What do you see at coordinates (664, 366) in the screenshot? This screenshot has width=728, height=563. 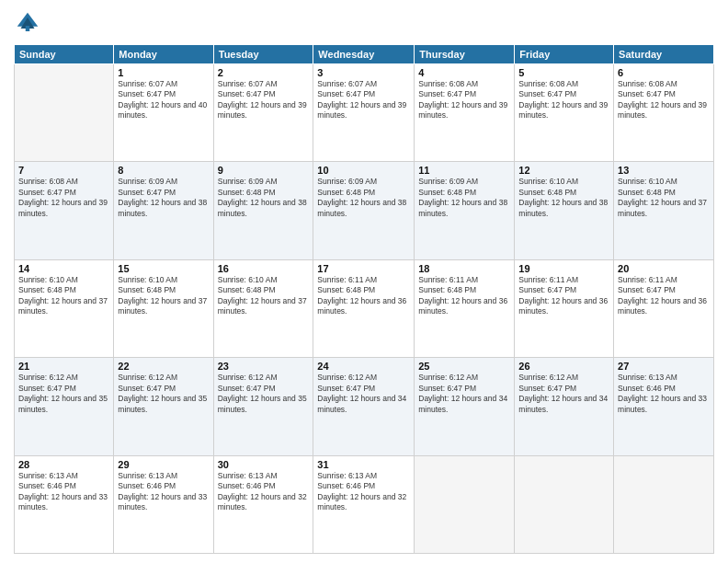 I see `day-number: 27` at bounding box center [664, 366].